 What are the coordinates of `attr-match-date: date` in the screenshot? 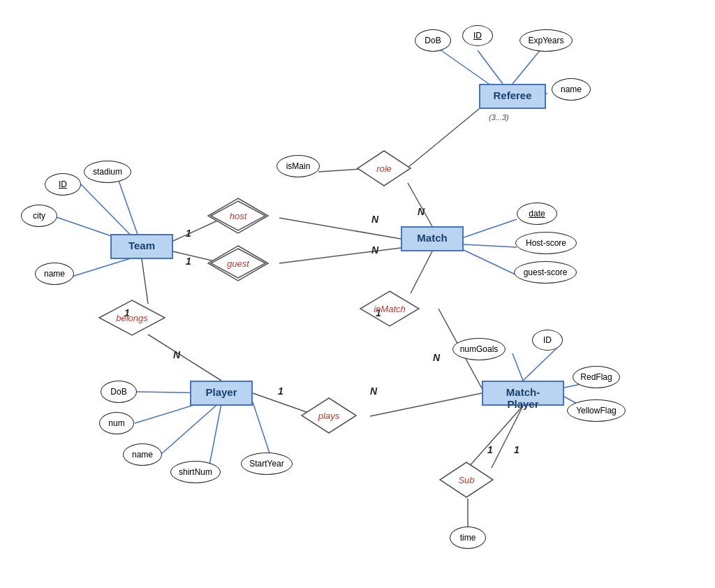 It's located at (537, 214).